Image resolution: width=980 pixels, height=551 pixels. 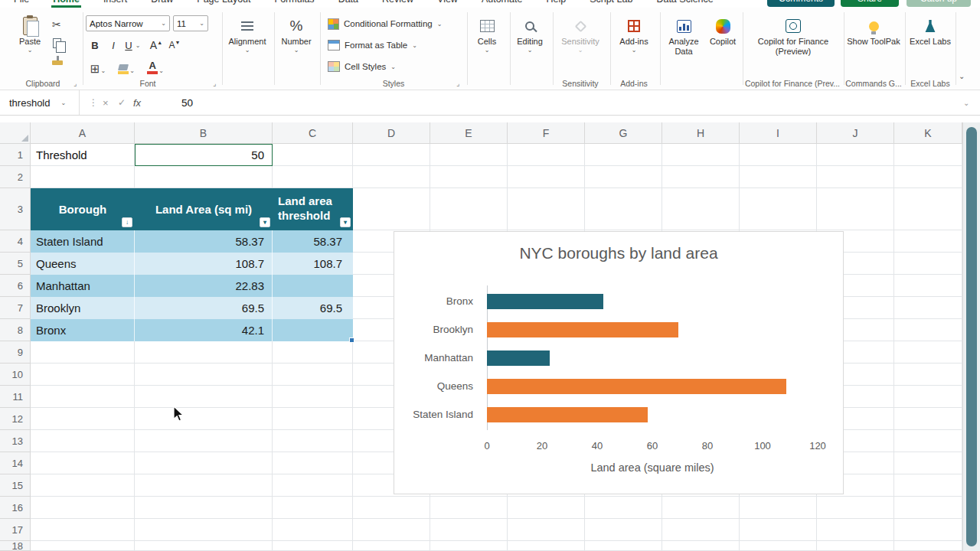 I want to click on italic-button: I, so click(x=113, y=45).